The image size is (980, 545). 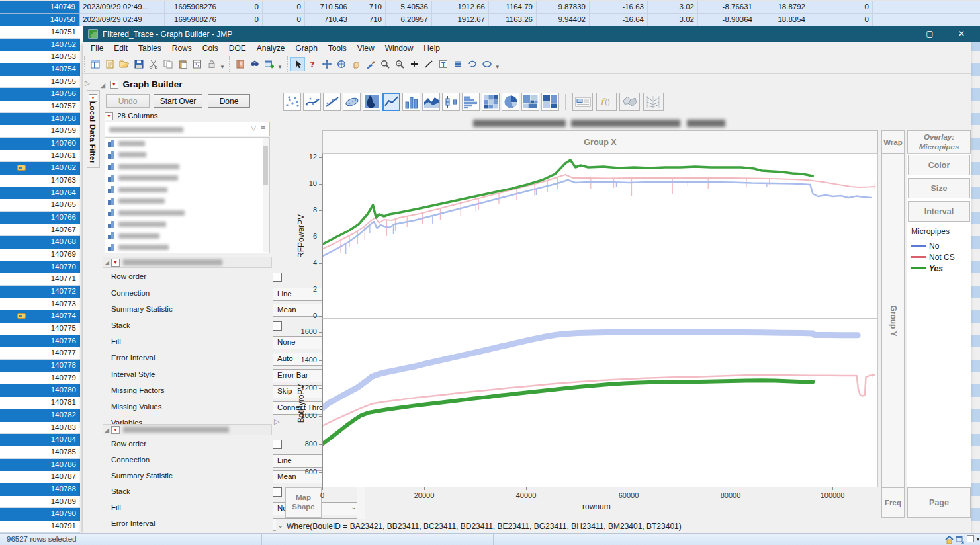 I want to click on table-cell: 9.94402, so click(x=563, y=20).